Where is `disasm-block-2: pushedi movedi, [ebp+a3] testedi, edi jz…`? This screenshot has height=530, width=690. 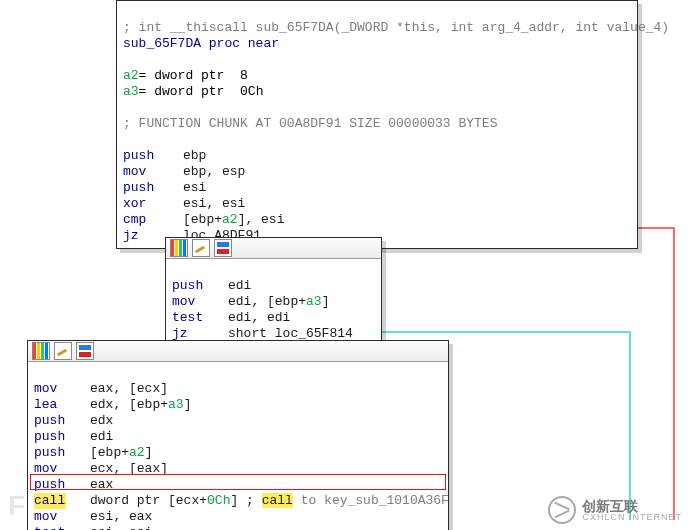 disasm-block-2: pushedi movedi, [ebp+a3] testedi, edi jz… is located at coordinates (274, 292).